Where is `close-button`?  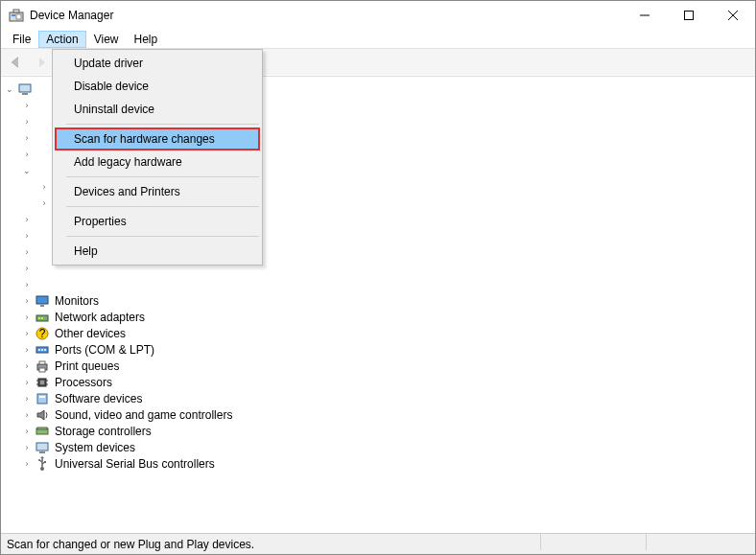
close-button is located at coordinates (733, 15).